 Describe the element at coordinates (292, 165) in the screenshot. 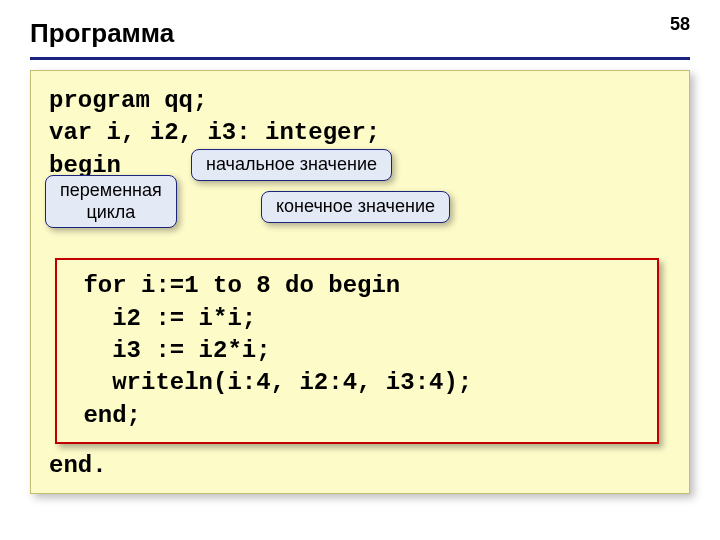

I see `callout-initial-value: начальное значение` at that location.